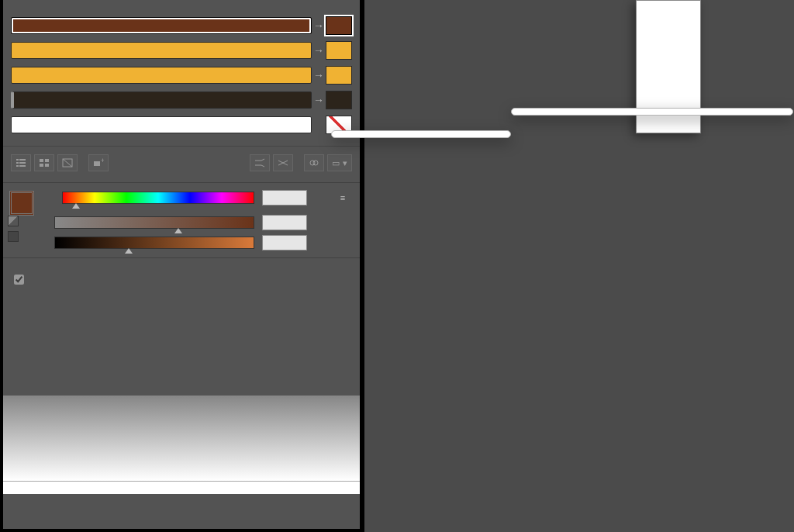 This screenshot has height=532, width=794. What do you see at coordinates (285, 198) in the screenshot?
I see `hue-value` at bounding box center [285, 198].